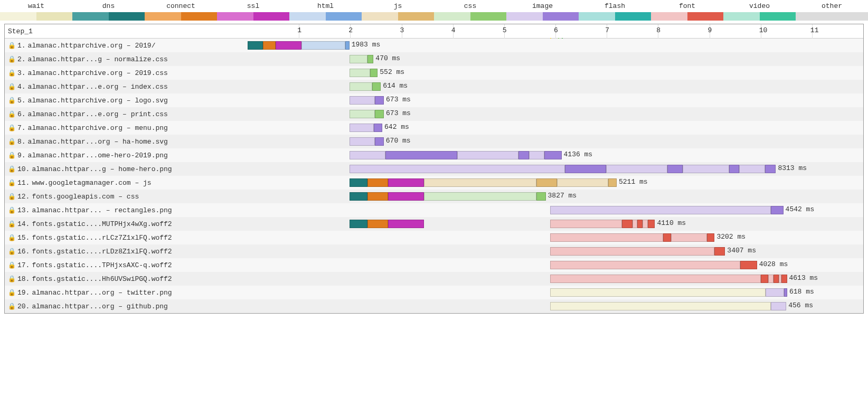 The height and width of the screenshot is (415, 868). I want to click on duration-label: 3202 ms, so click(731, 237).